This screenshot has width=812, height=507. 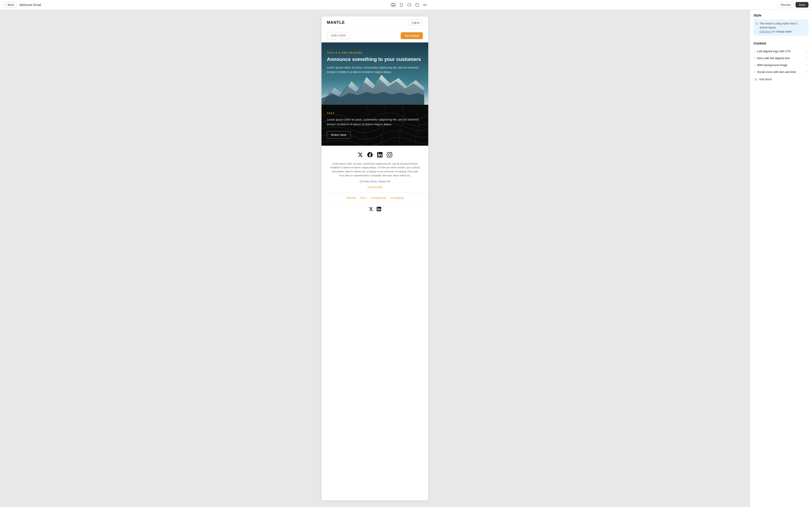 What do you see at coordinates (397, 198) in the screenshot?
I see `footer-link-changelog: Changelog` at bounding box center [397, 198].